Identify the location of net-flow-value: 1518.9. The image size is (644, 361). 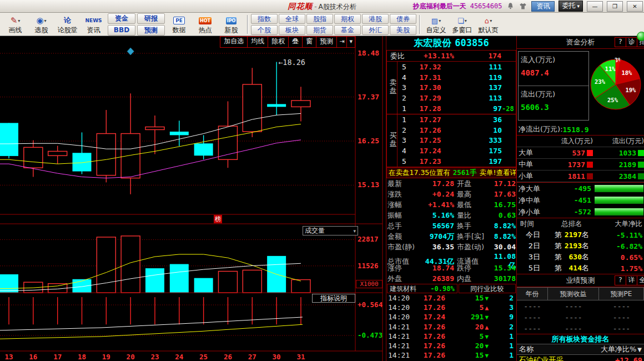
(576, 130).